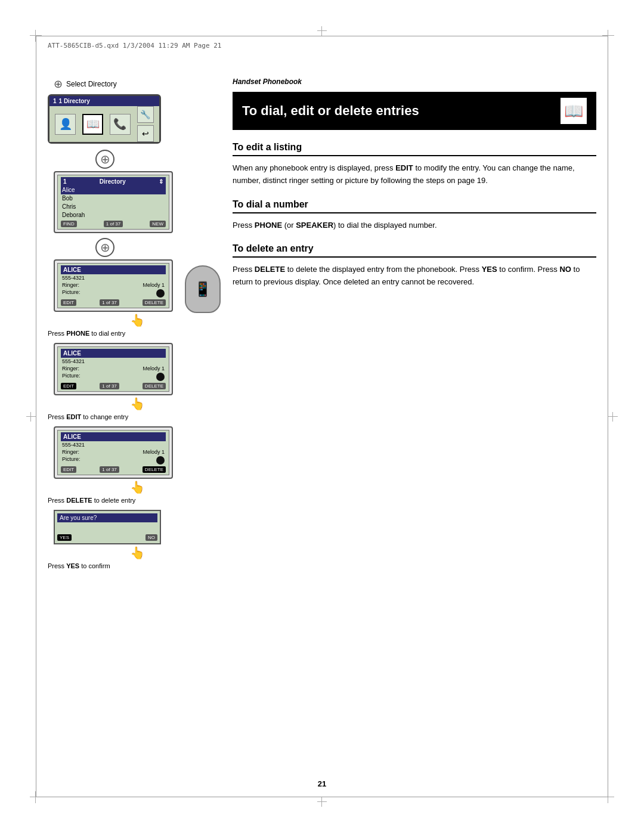 The width and height of the screenshot is (644, 833). What do you see at coordinates (72, 460) in the screenshot?
I see `screen5-picture-label: Picture:` at bounding box center [72, 460].